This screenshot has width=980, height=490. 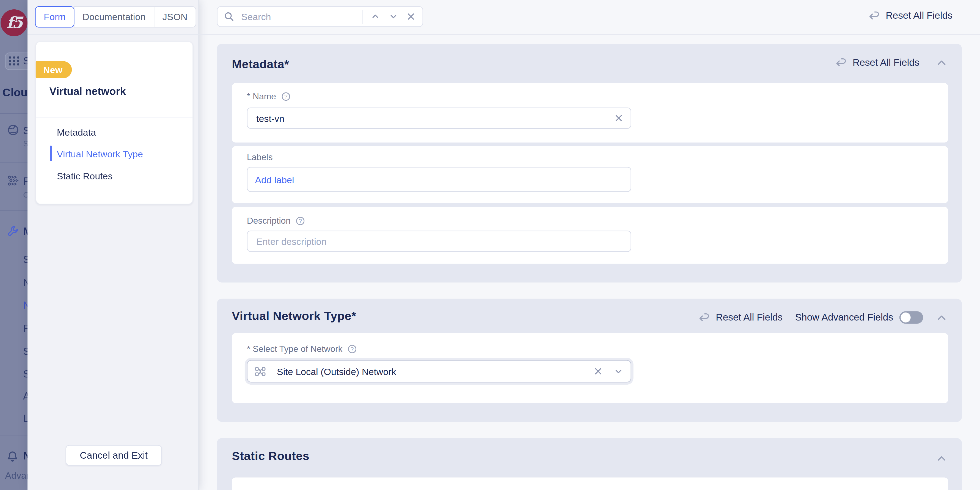 What do you see at coordinates (116, 17) in the screenshot?
I see `view-mode-tabs: Form Documentation JSON` at bounding box center [116, 17].